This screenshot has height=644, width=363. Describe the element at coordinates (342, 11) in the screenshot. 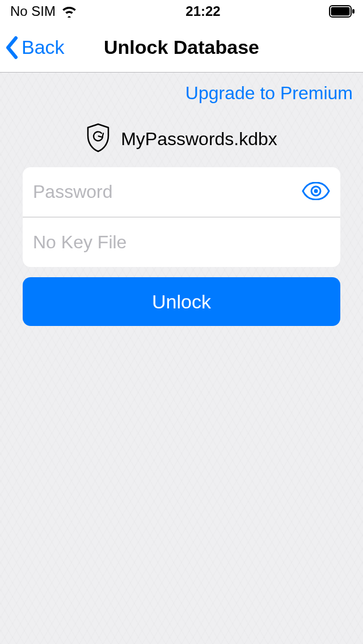

I see `battery-icon` at that location.